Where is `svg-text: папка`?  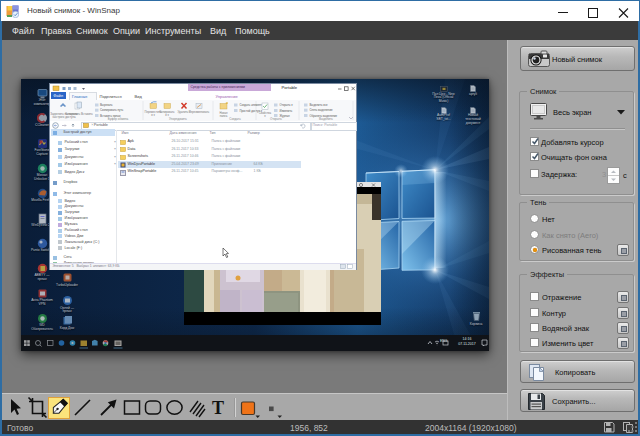
svg-text: папка is located at coordinates (223, 115).